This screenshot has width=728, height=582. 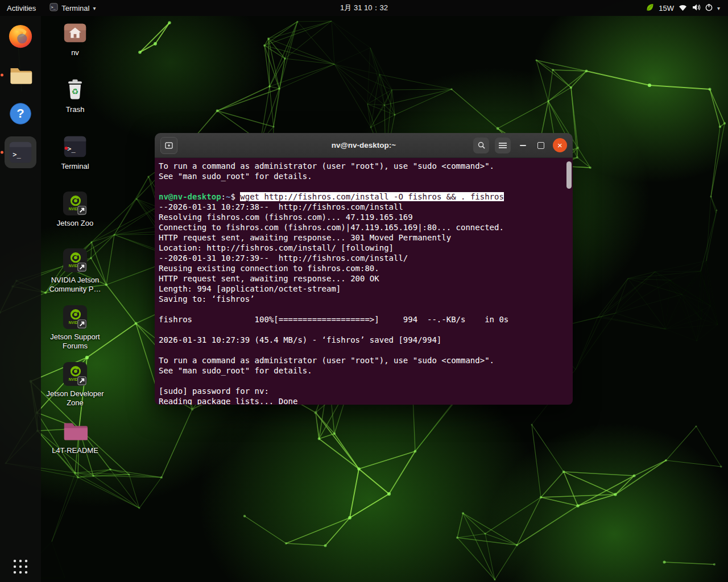 I want to click on desktop-icon-label: Jetson Developer Zone, so click(x=75, y=398).